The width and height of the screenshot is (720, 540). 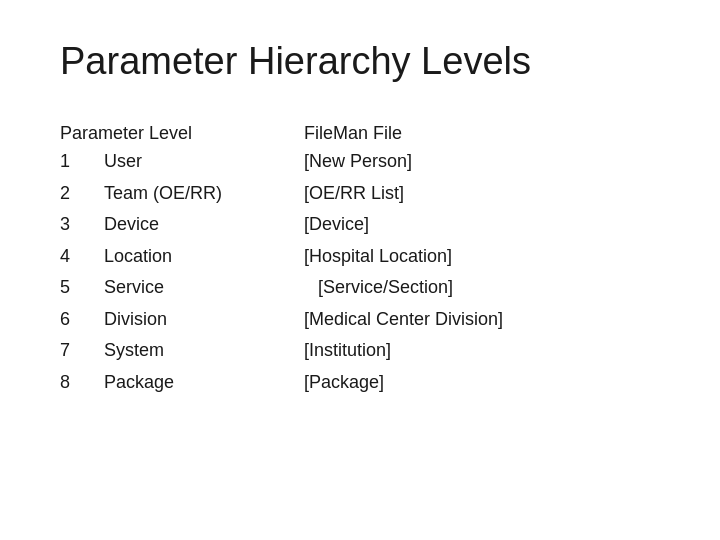 I want to click on table-row: 4 Location, so click(x=152, y=257).